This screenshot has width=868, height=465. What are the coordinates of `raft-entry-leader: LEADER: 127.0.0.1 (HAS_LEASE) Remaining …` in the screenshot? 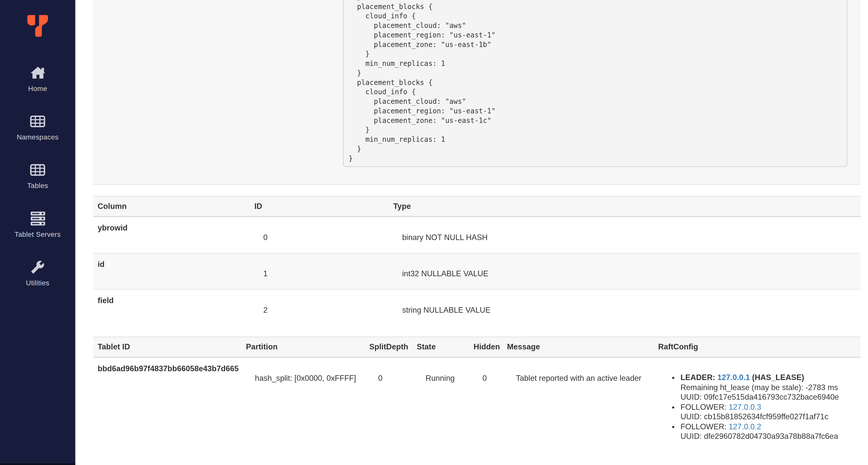 It's located at (768, 387).